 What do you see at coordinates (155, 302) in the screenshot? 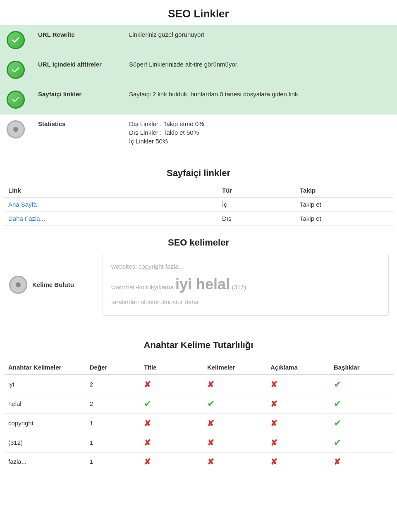
I see `wc-text-3: tarafindan olusturulmustur daha` at bounding box center [155, 302].